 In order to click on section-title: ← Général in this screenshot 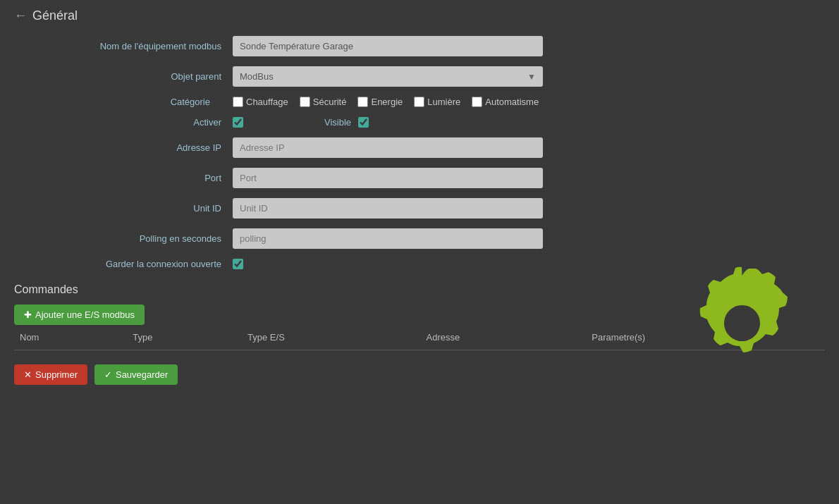, I will do `click(420, 16)`.